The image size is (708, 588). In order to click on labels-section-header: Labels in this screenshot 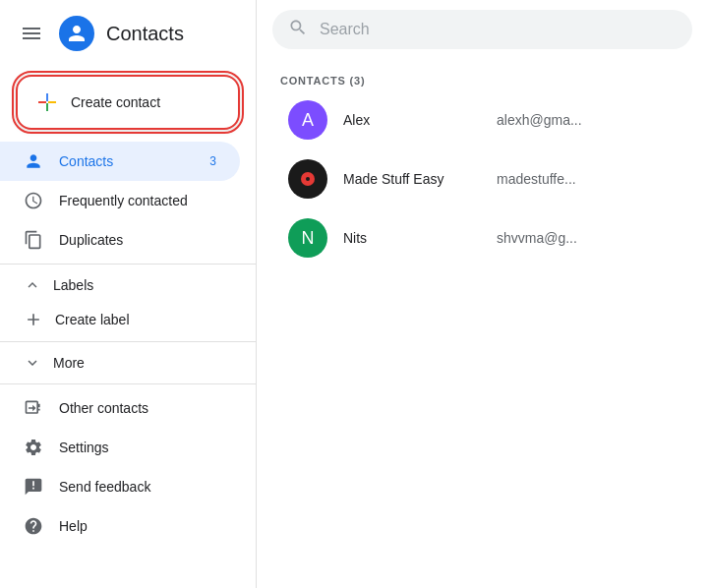, I will do `click(128, 285)`.